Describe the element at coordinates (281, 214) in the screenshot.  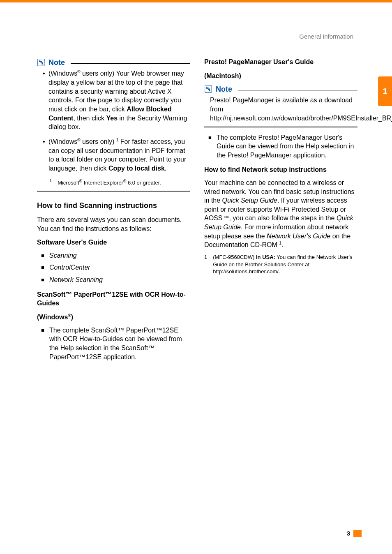
I see `network-paragraph: Your machine can be connected to a wirel…` at that location.